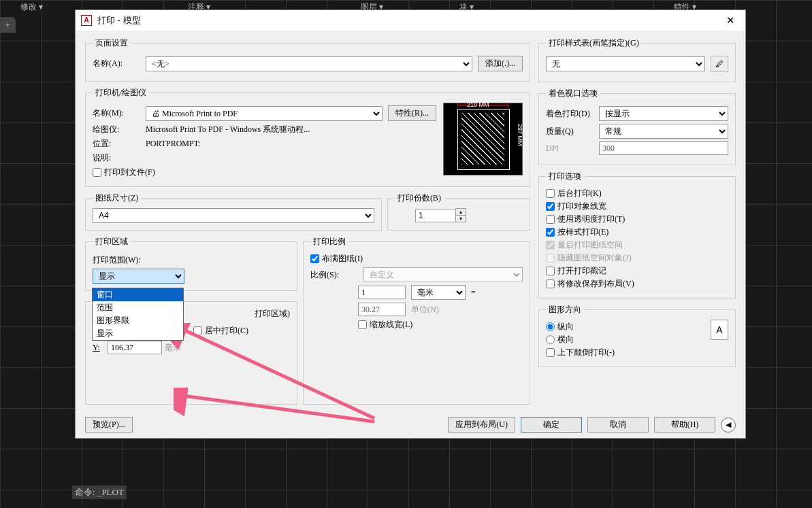 The image size is (812, 508). I want to click on orient-upside: 上下颠倒打印(-), so click(628, 352).